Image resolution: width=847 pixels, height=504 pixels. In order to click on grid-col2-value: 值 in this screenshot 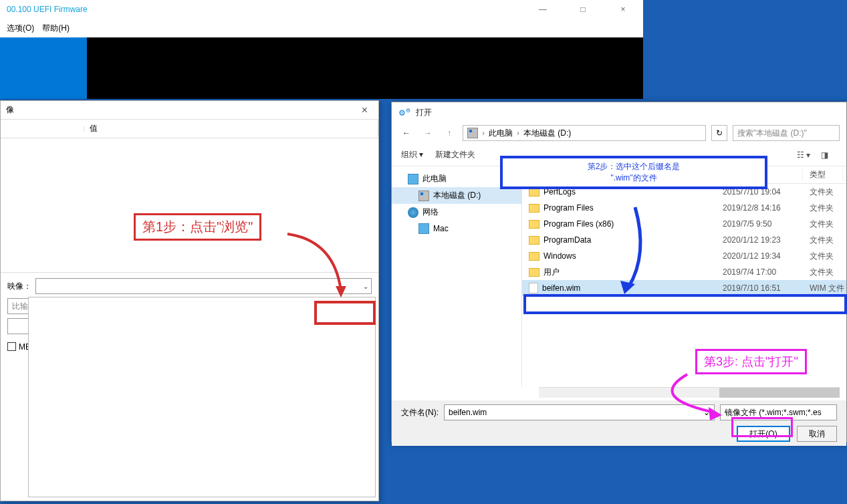, I will do `click(231, 128)`.